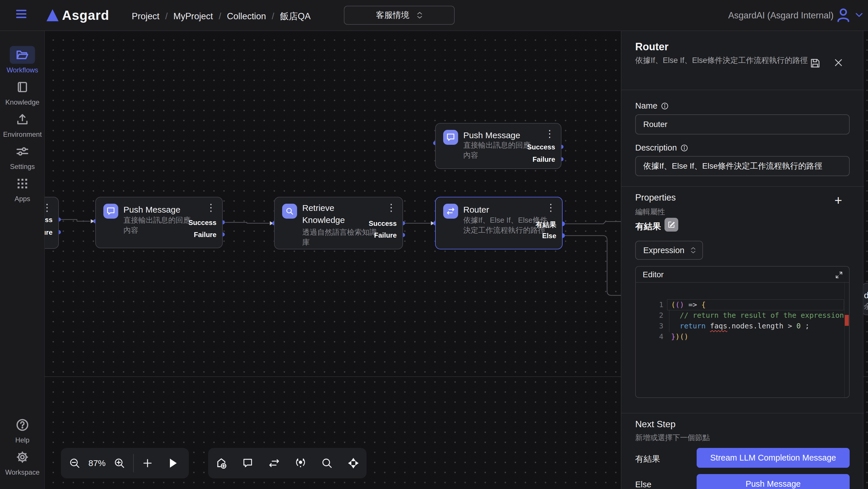  What do you see at coordinates (290, 211) in the screenshot?
I see `search-knowledge-icon` at bounding box center [290, 211].